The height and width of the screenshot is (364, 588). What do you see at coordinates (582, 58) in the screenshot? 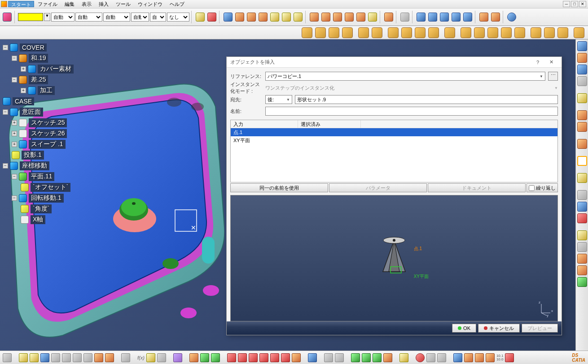
I see `rtb-axis-icon` at bounding box center [582, 58].